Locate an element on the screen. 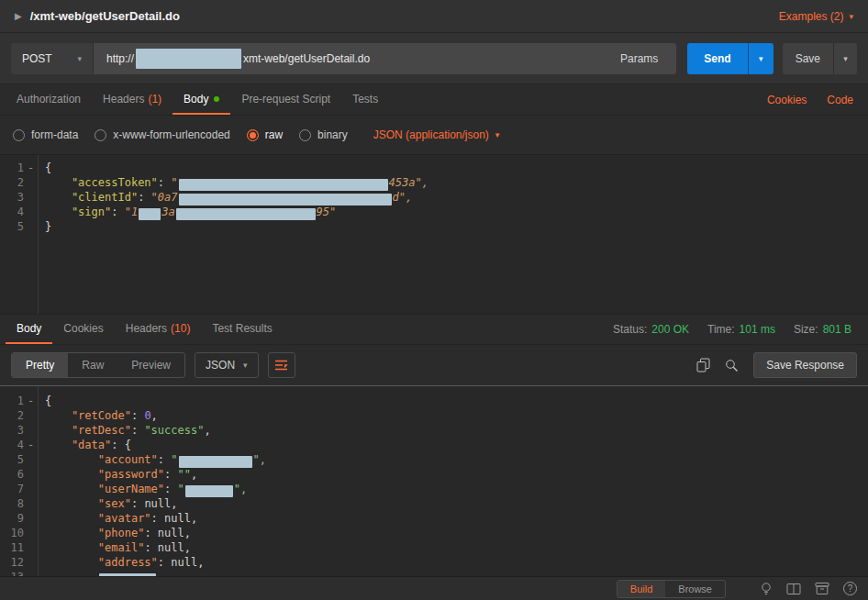 This screenshot has width=868, height=600. params-button: Params is located at coordinates (639, 59).